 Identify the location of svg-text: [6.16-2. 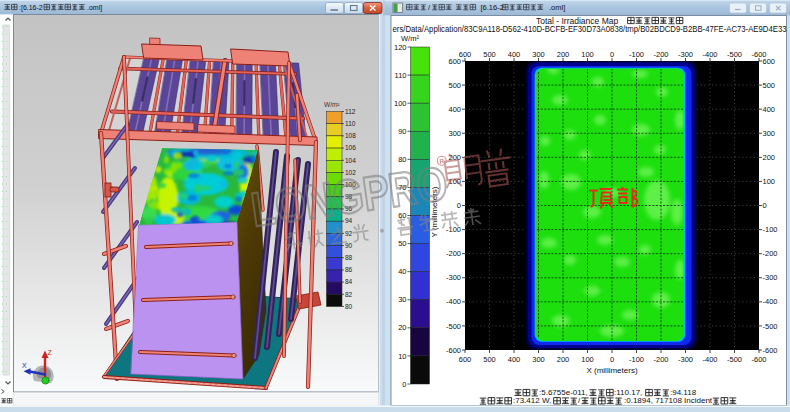
(492, 8).